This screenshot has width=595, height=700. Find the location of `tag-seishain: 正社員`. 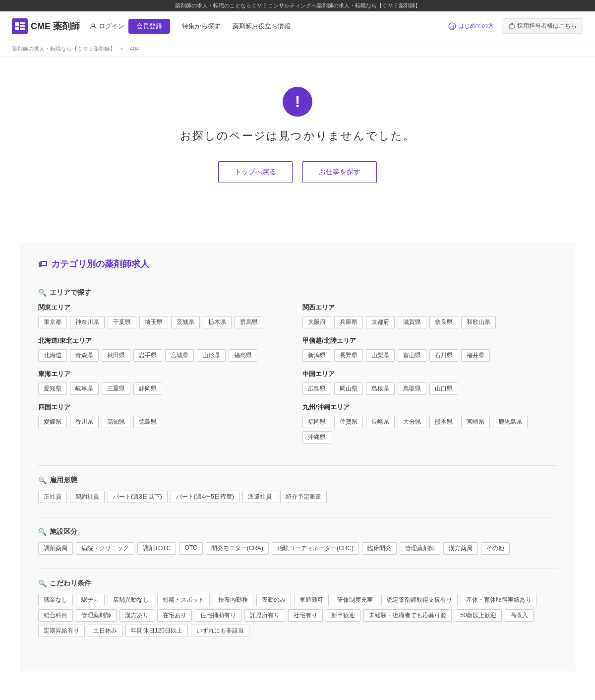

tag-seishain: 正社員 is located at coordinates (53, 497).